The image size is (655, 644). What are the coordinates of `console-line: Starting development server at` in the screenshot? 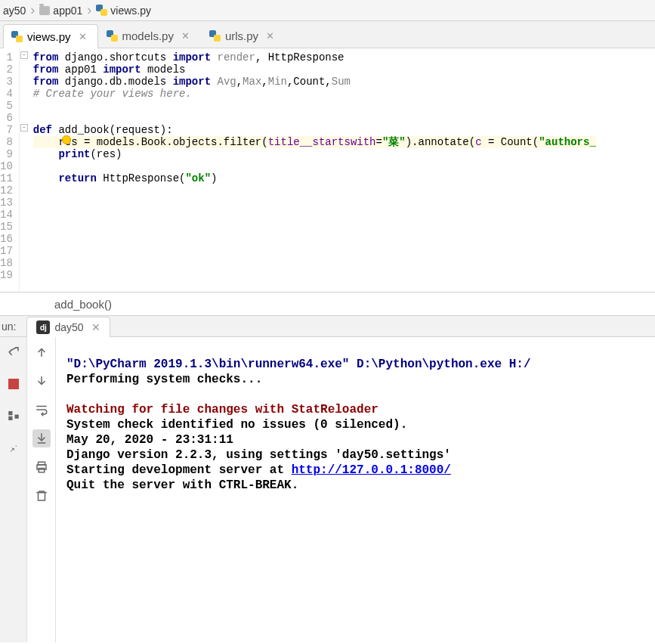 It's located at (179, 470).